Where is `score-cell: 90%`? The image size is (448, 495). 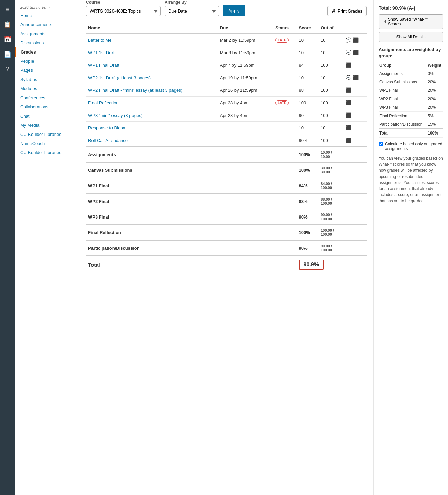 score-cell: 90% is located at coordinates (308, 141).